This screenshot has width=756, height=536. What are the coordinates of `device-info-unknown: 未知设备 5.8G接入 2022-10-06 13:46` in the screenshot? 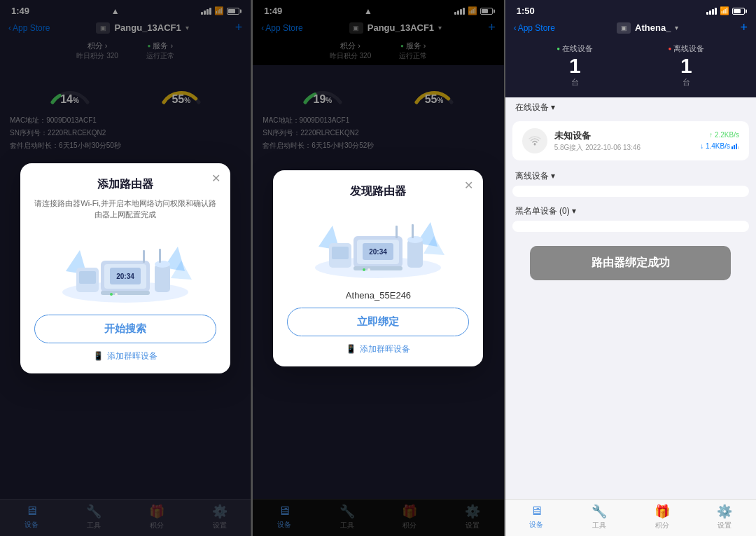 It's located at (624, 142).